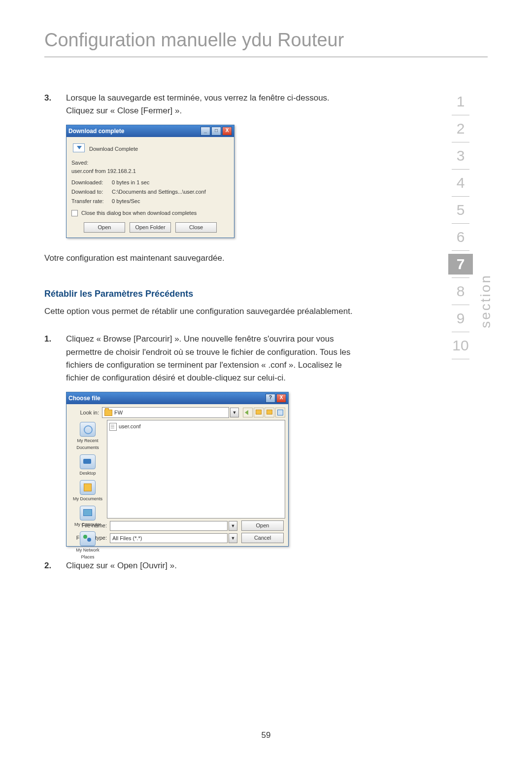 This screenshot has height=760, width=532. What do you see at coordinates (280, 413) in the screenshot?
I see `views-icon` at bounding box center [280, 413].